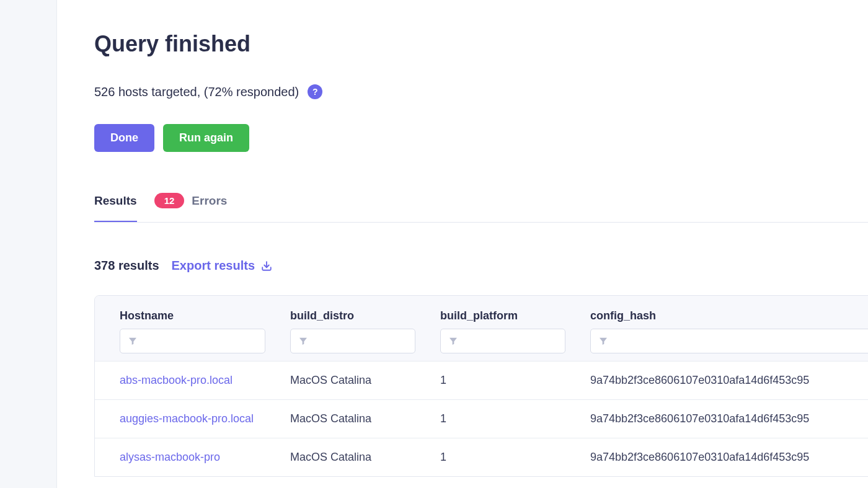 The width and height of the screenshot is (868, 488). What do you see at coordinates (729, 341) in the screenshot?
I see `filter-input-config-hash` at bounding box center [729, 341].